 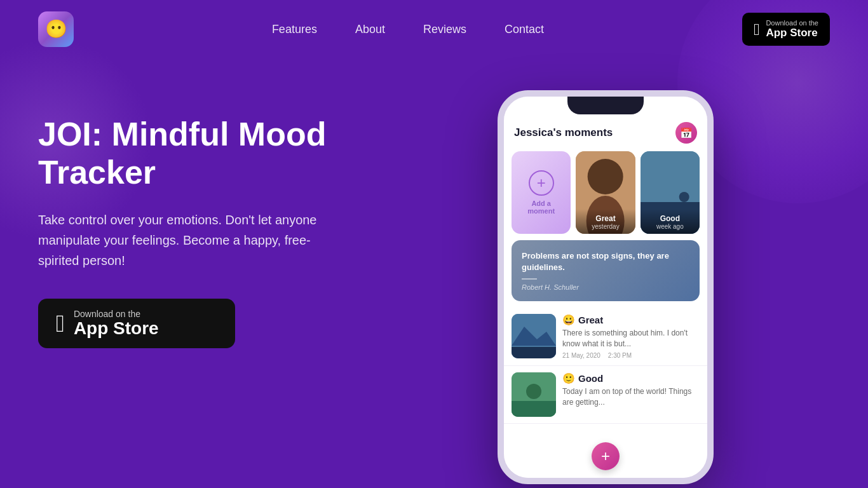 I want to click on entry-good-mood: Good, so click(x=591, y=379).